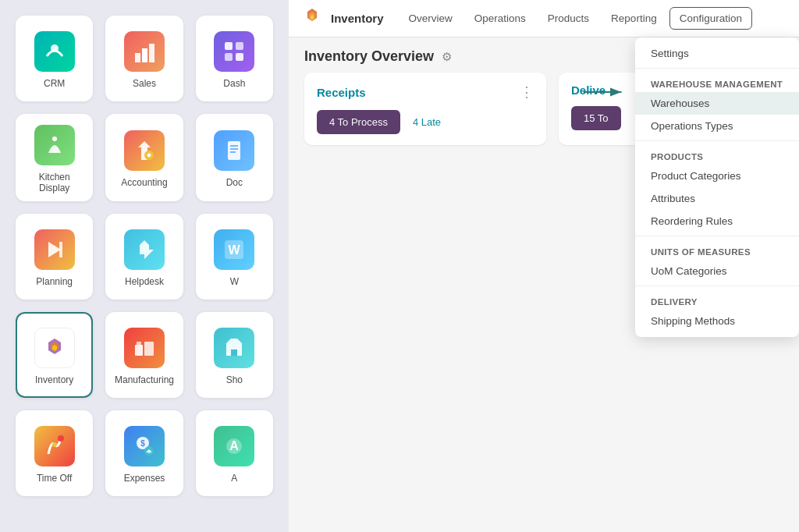 This screenshot has height=532, width=799. Describe the element at coordinates (717, 300) in the screenshot. I see `delivery-header: Delivery` at that location.